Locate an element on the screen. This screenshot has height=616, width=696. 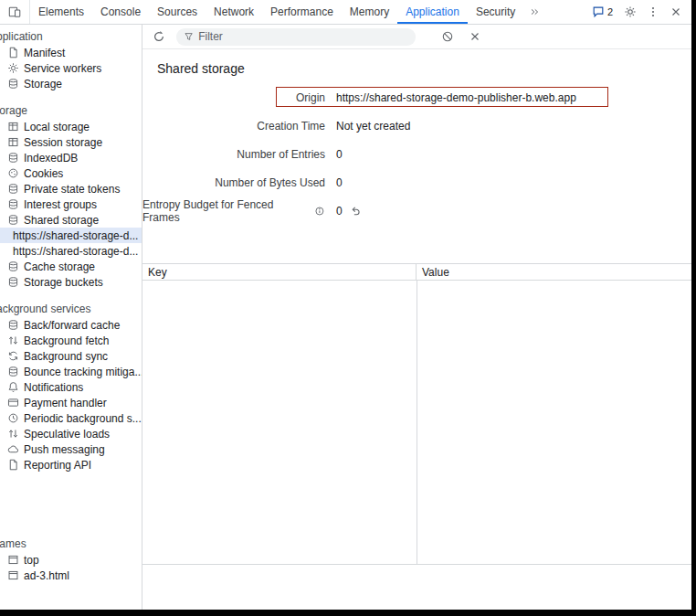
tab-sources: Sources is located at coordinates (177, 12).